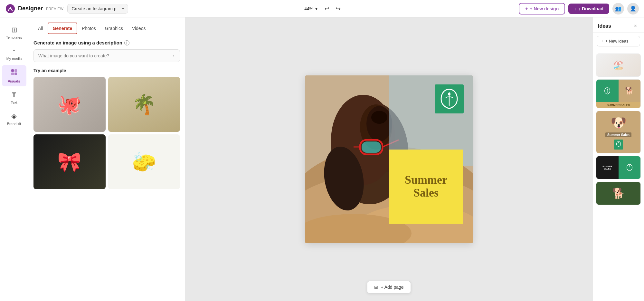  What do you see at coordinates (139, 28) in the screenshot?
I see `tab-videos: Videos` at bounding box center [139, 28].